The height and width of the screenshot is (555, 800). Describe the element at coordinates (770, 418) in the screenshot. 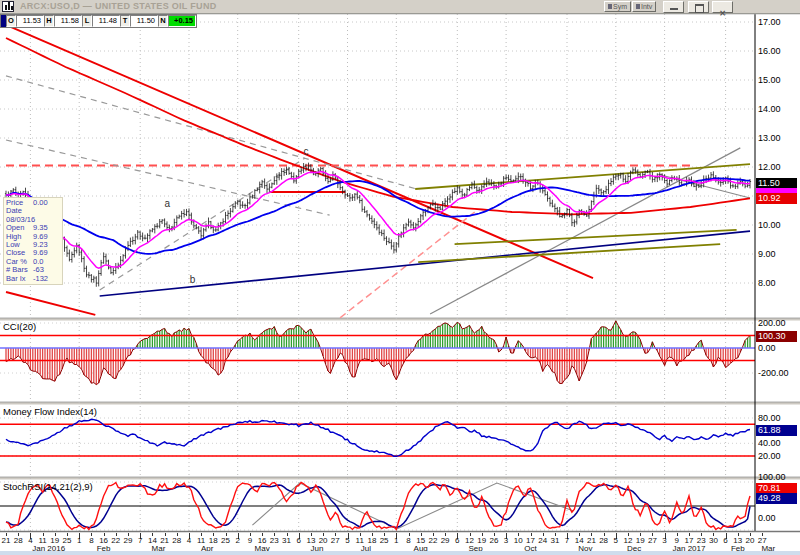

I see `axis-label: 80.00` at that location.